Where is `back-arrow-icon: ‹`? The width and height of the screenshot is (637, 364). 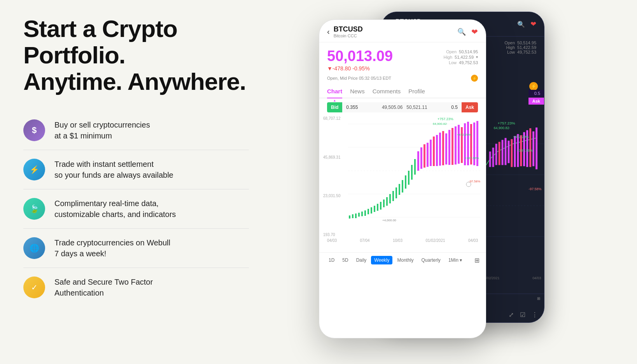
back-arrow-icon: ‹ is located at coordinates (328, 32).